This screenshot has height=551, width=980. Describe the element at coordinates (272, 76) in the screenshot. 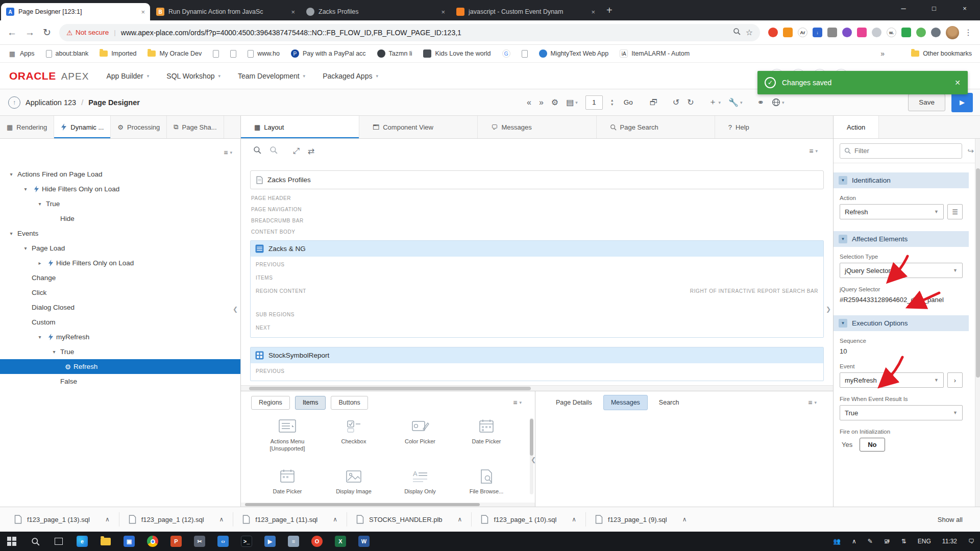

I see `nav-team-development: Team Development▾` at that location.